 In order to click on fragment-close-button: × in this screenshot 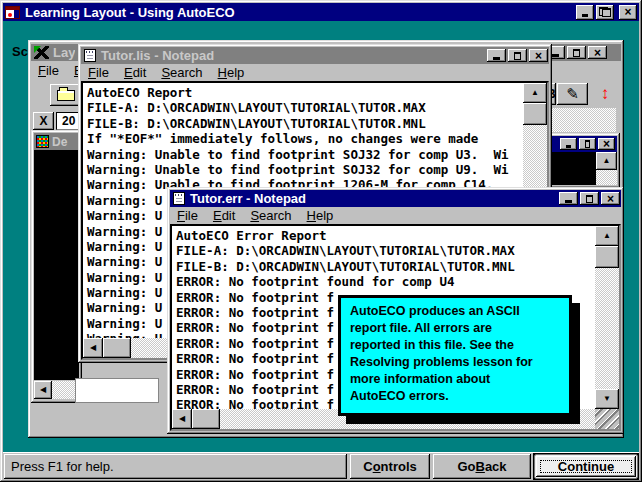, I will do `click(606, 144)`.